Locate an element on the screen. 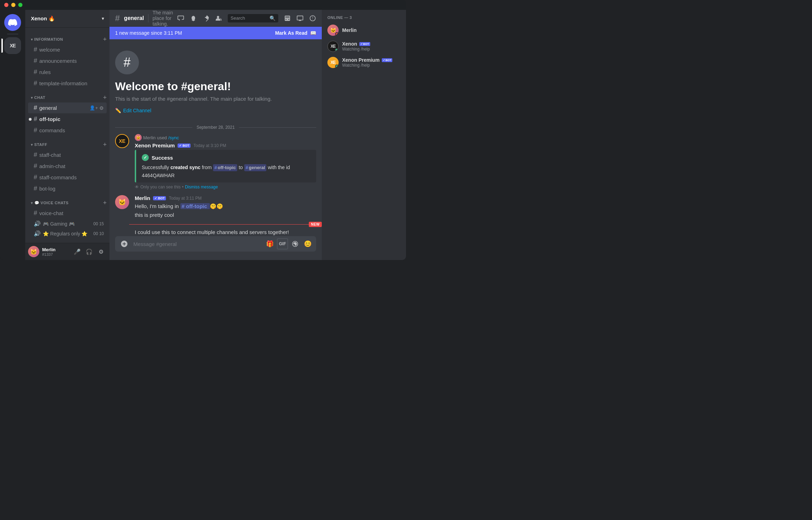  voice-count-regulars: 00 10 is located at coordinates (99, 234).